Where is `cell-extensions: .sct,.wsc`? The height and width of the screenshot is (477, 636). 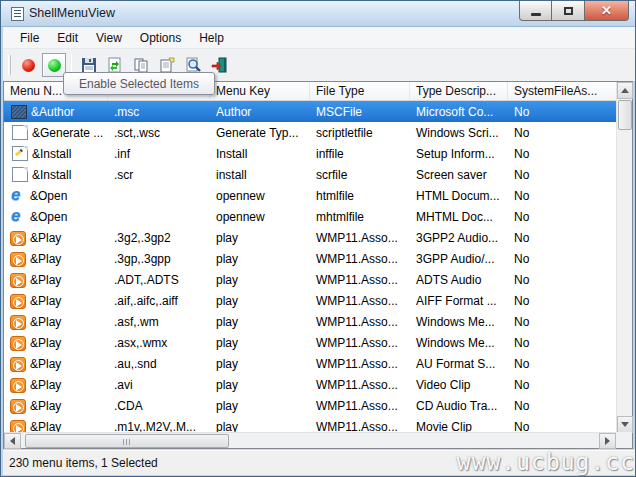
cell-extensions: .sct,.wsc is located at coordinates (159, 132).